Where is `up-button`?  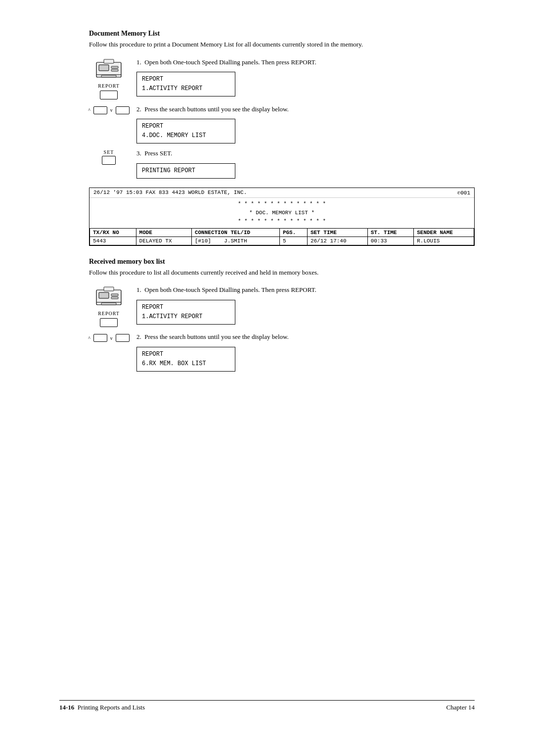
up-button is located at coordinates (100, 110).